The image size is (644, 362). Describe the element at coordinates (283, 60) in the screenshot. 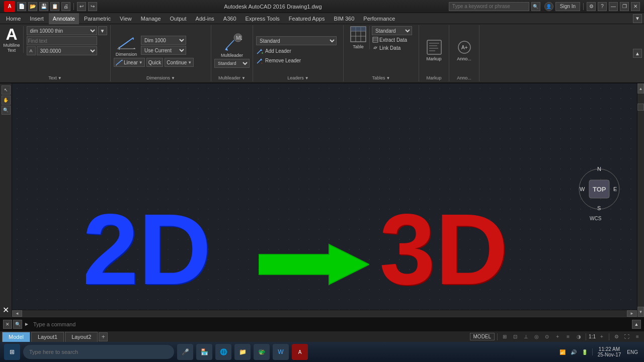

I see `remove-leader-btn: Remove Leader` at that location.